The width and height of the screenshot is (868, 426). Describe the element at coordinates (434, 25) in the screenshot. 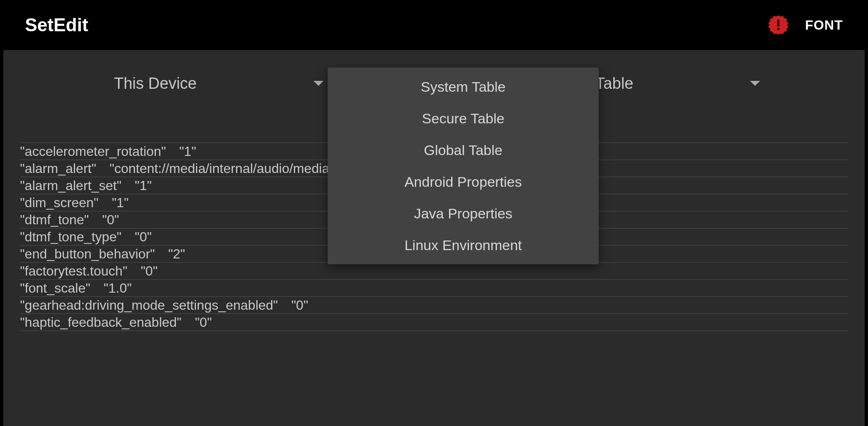

I see `app-header: SetEdit FONT` at that location.